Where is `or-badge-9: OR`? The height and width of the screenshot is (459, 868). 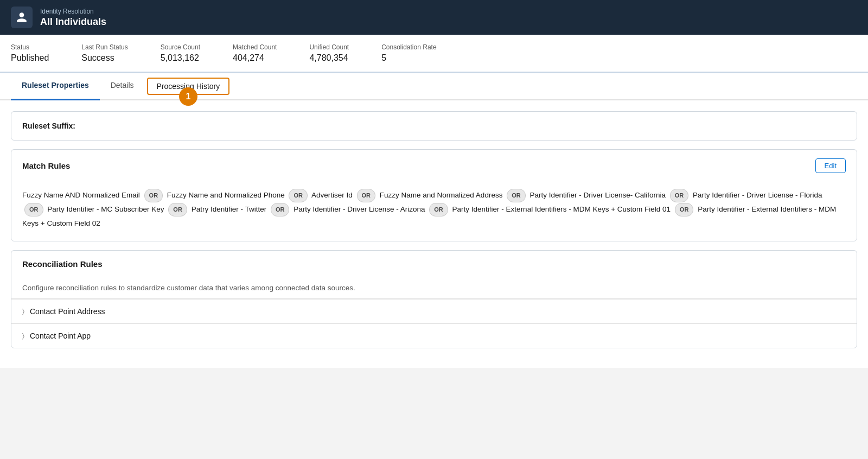
or-badge-9: OR is located at coordinates (438, 209).